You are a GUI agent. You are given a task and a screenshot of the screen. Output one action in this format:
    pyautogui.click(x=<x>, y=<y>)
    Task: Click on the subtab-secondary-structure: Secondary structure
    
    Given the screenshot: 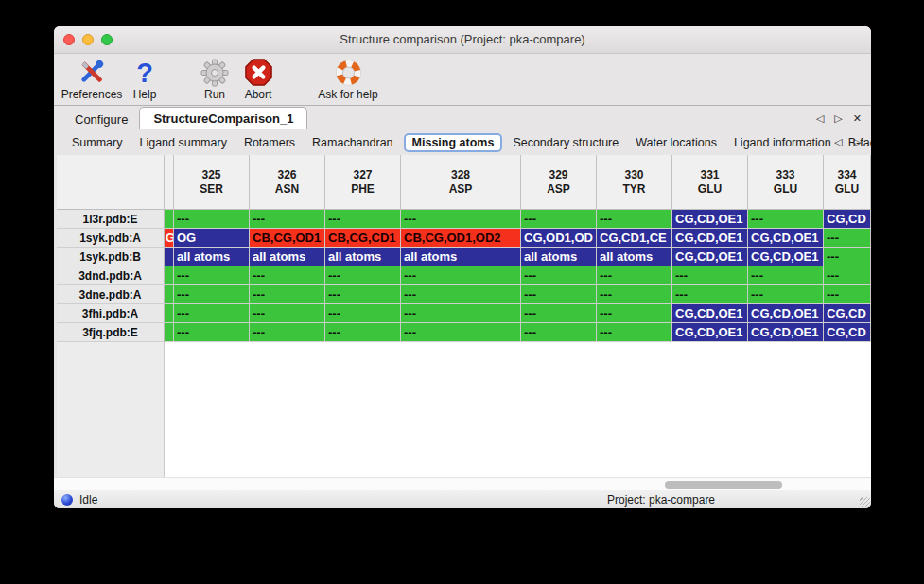 What is the action you would take?
    pyautogui.click(x=566, y=143)
    